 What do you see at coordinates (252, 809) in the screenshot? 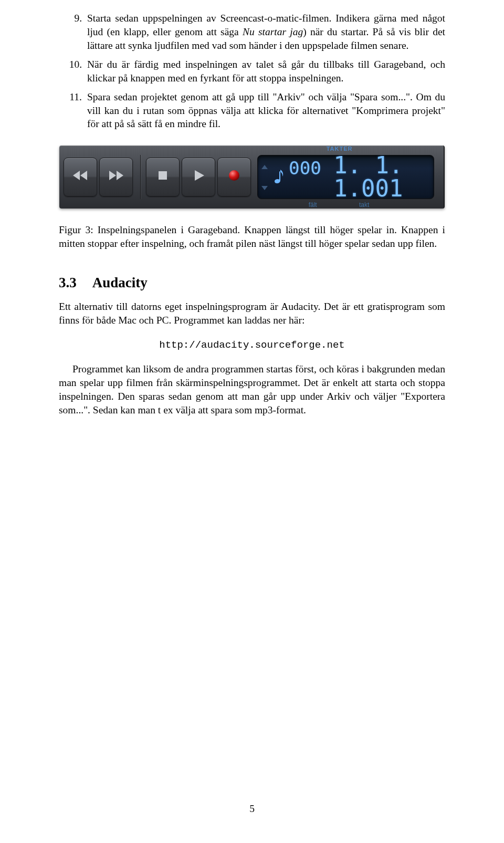
I see `page-number: 5` at bounding box center [252, 809].